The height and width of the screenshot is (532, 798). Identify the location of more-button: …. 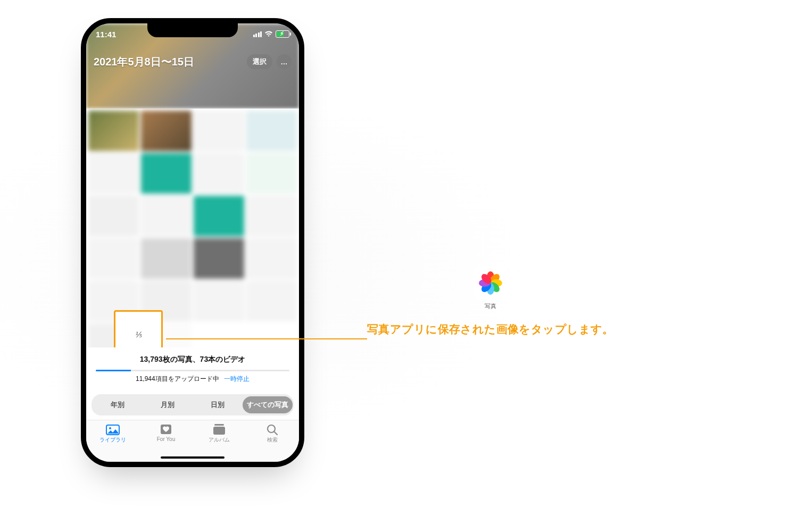
(284, 62).